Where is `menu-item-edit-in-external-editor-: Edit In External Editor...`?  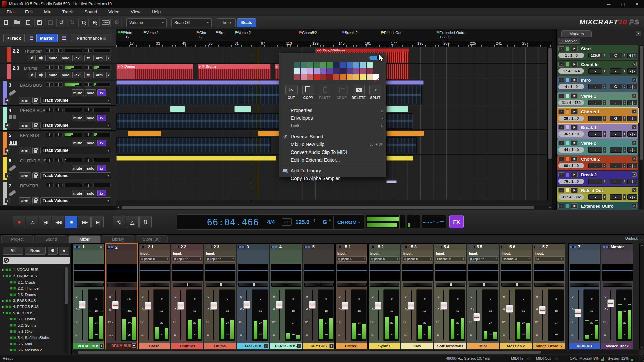
menu-item-edit-in-external-editor-: Edit In External Editor... is located at coordinates (333, 160).